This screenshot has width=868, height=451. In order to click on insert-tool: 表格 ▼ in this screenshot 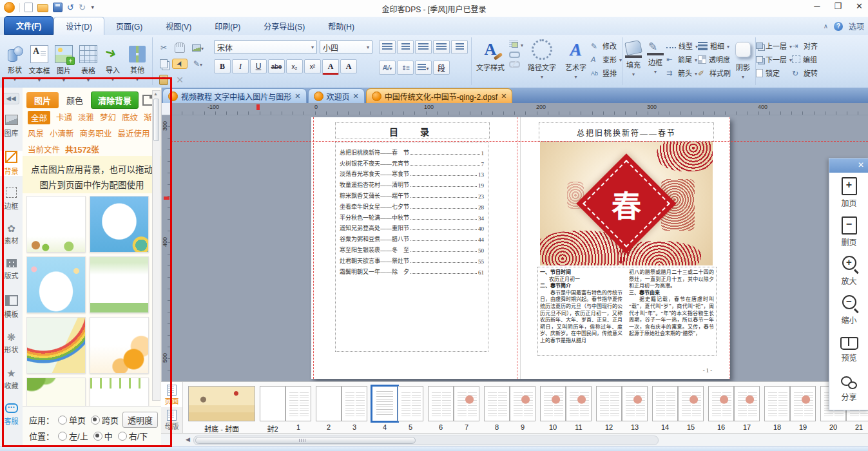, I will do `click(88, 62)`.